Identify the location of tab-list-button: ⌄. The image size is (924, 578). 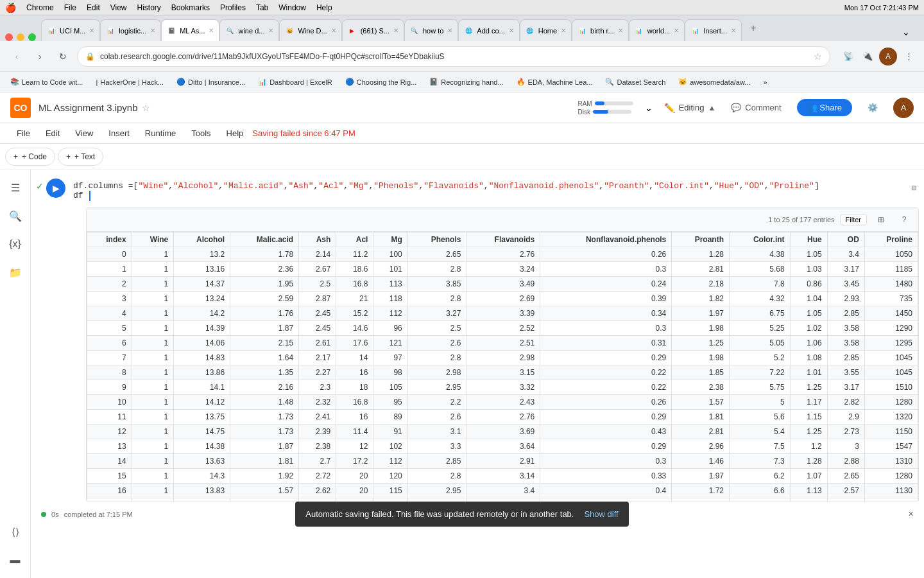
(906, 32).